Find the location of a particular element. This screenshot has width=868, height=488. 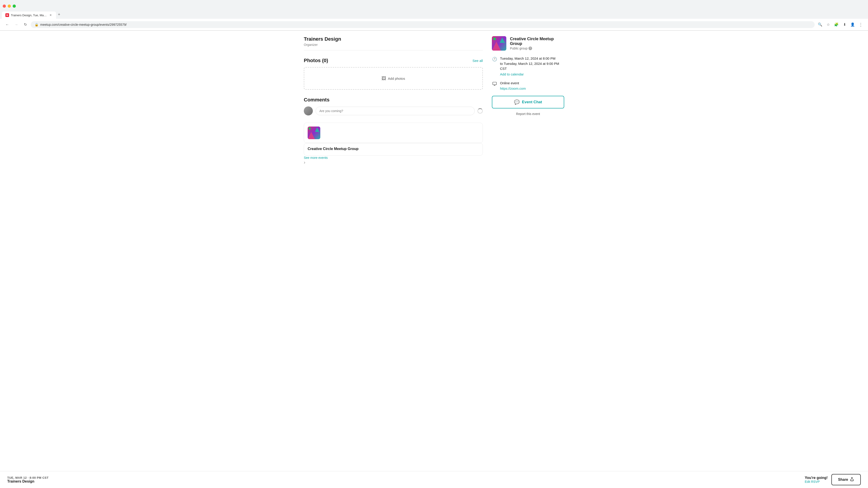

comments-title: Comments is located at coordinates (394, 100).